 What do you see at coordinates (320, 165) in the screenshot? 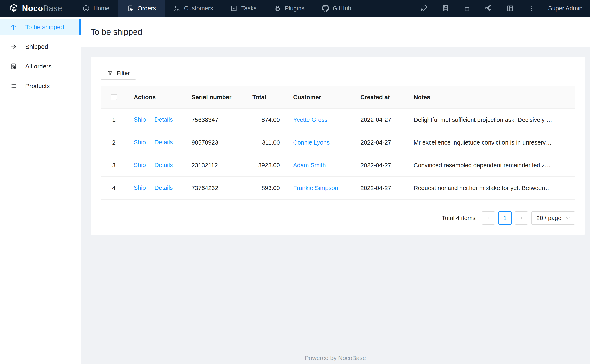
I see `customer-cell: Adam Smith` at bounding box center [320, 165].